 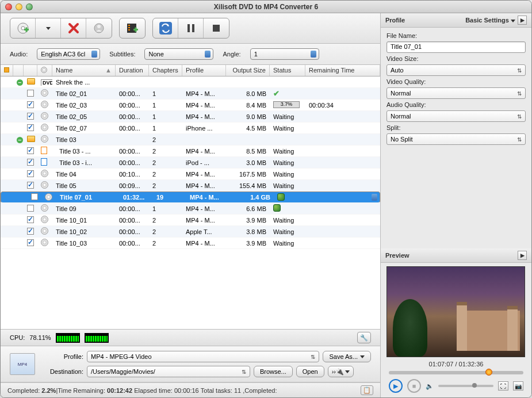 I want to click on window-title: Xilisoft DVD to MP4 Converter 6, so click(x=266, y=7).